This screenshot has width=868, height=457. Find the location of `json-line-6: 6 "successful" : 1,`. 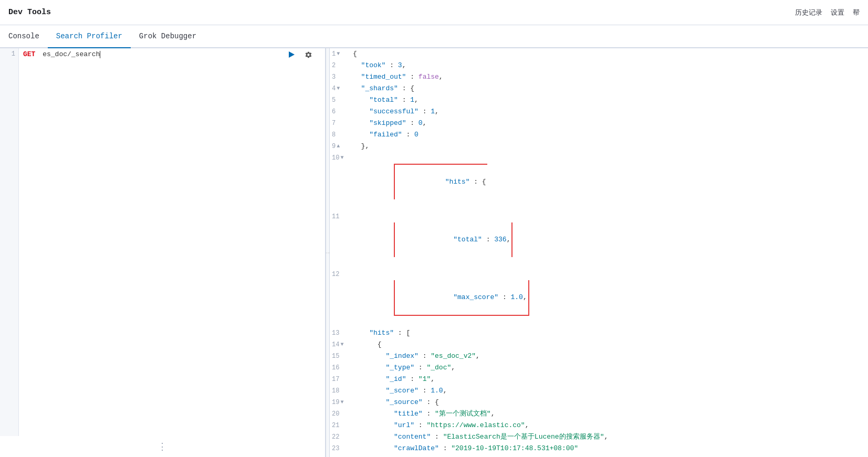

json-line-6: 6 "successful" : 1, is located at coordinates (599, 112).